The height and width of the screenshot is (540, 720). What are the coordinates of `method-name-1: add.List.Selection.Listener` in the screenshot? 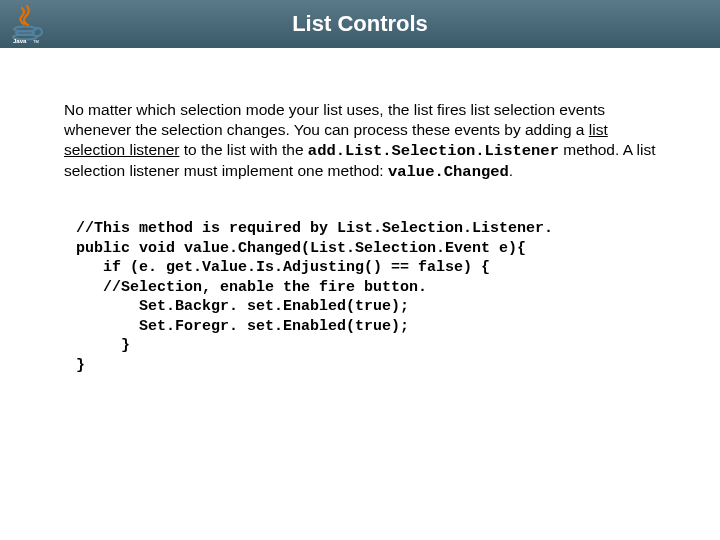 It's located at (434, 151).